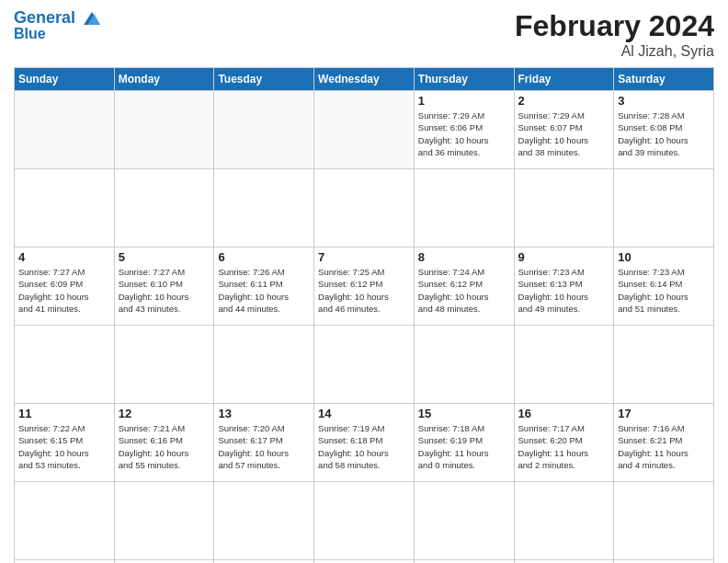 The image size is (728, 563). What do you see at coordinates (564, 414) in the screenshot?
I see `day-number: 16` at bounding box center [564, 414].